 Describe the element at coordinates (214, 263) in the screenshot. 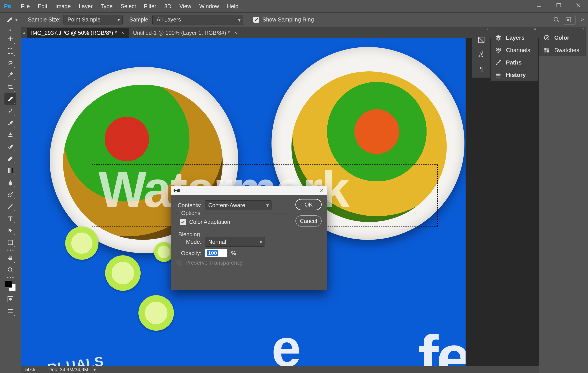

I see `preserve-transparency-label: Preserve Transparency` at that location.